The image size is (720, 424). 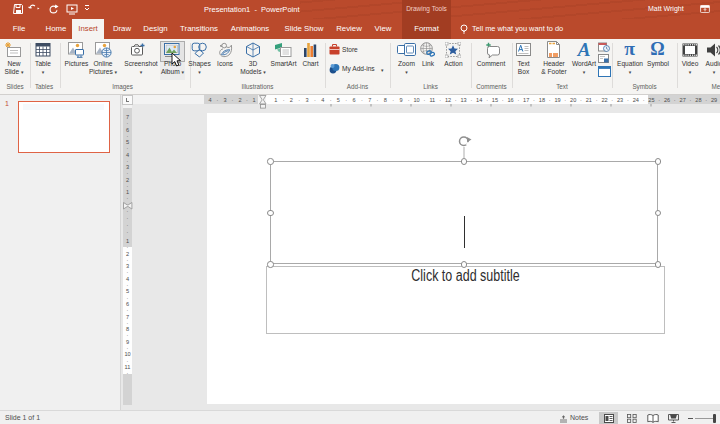 I want to click on svg-text: 27, so click(x=683, y=100).